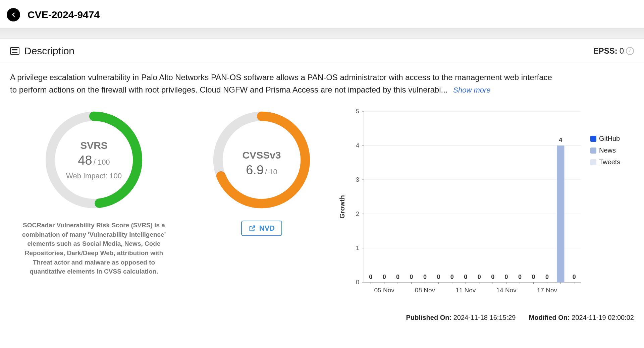 This screenshot has height=348, width=644. Describe the element at coordinates (262, 172) in the screenshot. I see `cvss-panel: CVSSv3 6.9/ 10 NVD` at that location.